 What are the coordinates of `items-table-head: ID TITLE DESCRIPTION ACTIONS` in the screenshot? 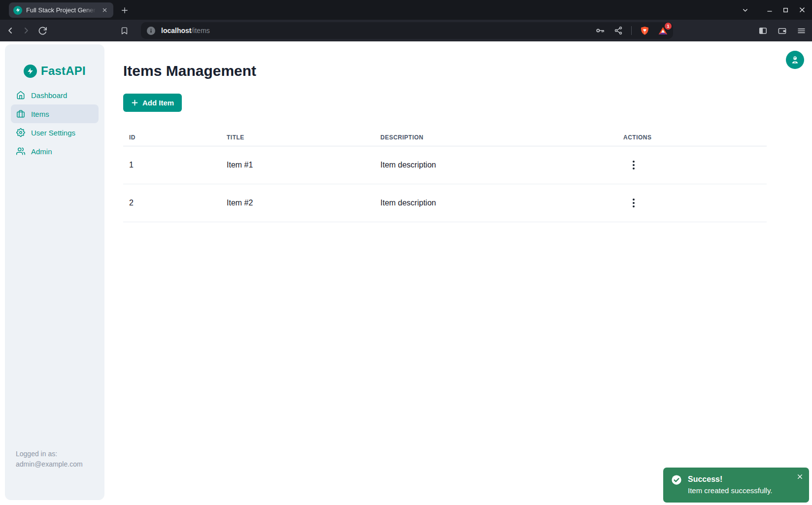 It's located at (445, 138).